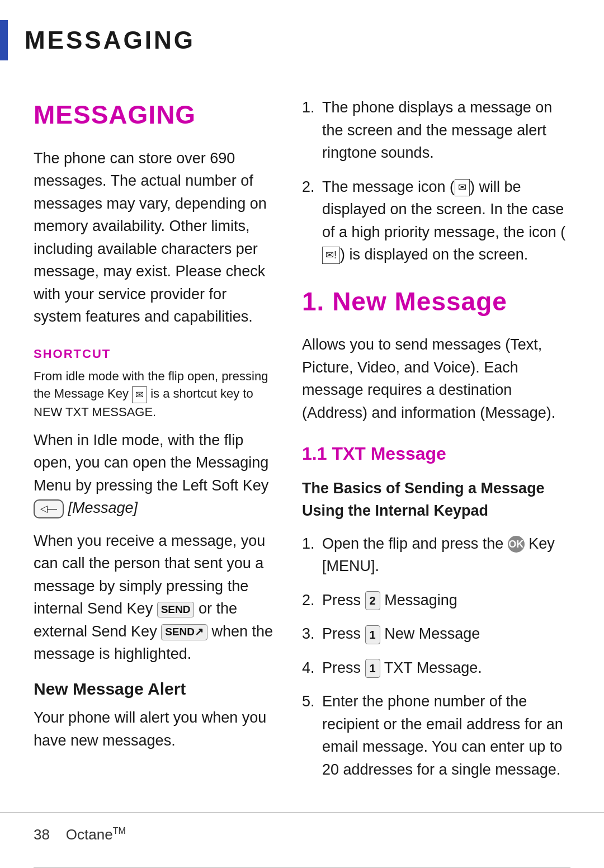  I want to click on key-1-icon-a: 1, so click(372, 635).